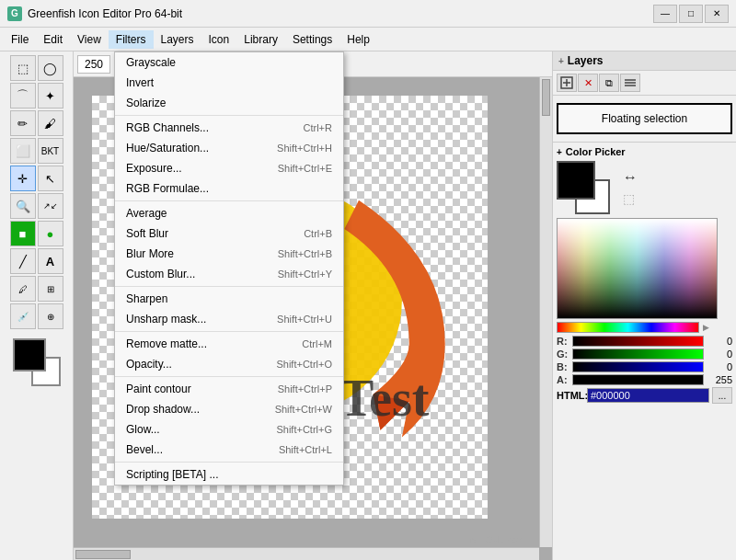 Image resolution: width=736 pixels, height=560 pixels. I want to click on text-tool: A, so click(51, 261).